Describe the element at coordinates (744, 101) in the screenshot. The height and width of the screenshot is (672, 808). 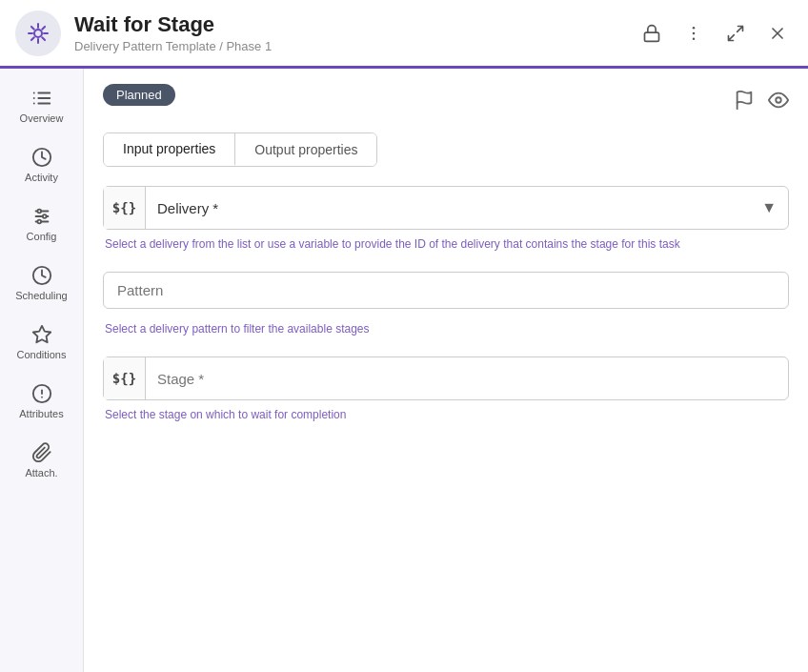
I see `flag-button` at that location.